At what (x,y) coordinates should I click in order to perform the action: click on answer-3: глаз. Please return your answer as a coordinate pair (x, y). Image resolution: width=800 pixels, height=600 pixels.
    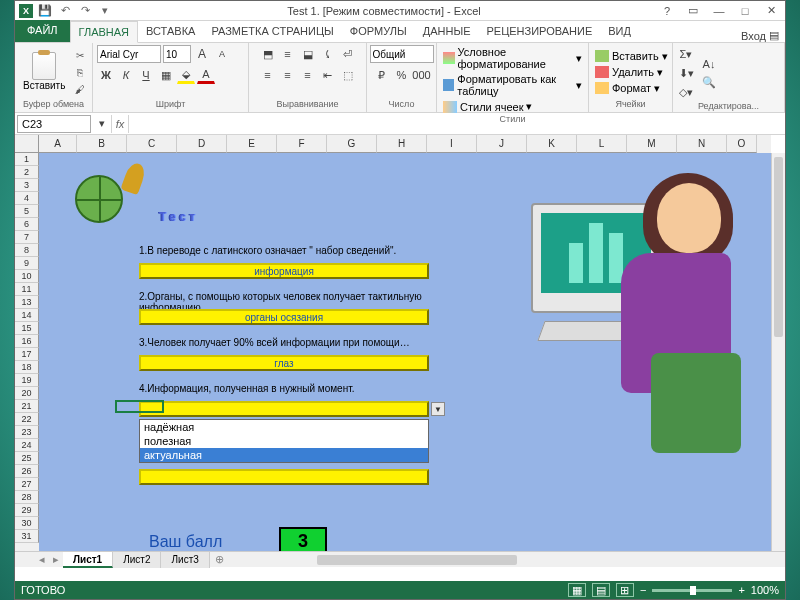
    Looking at the image, I should click on (284, 363).